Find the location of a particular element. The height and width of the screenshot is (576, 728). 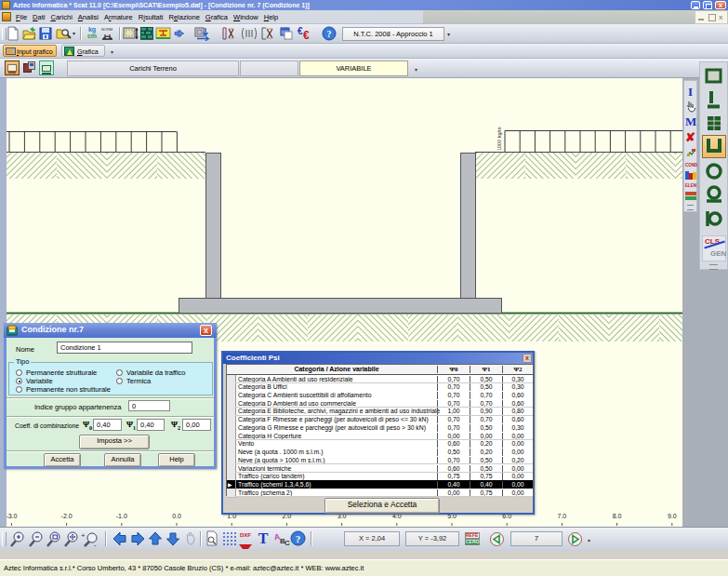

svg-text: 7.0 is located at coordinates (563, 516).